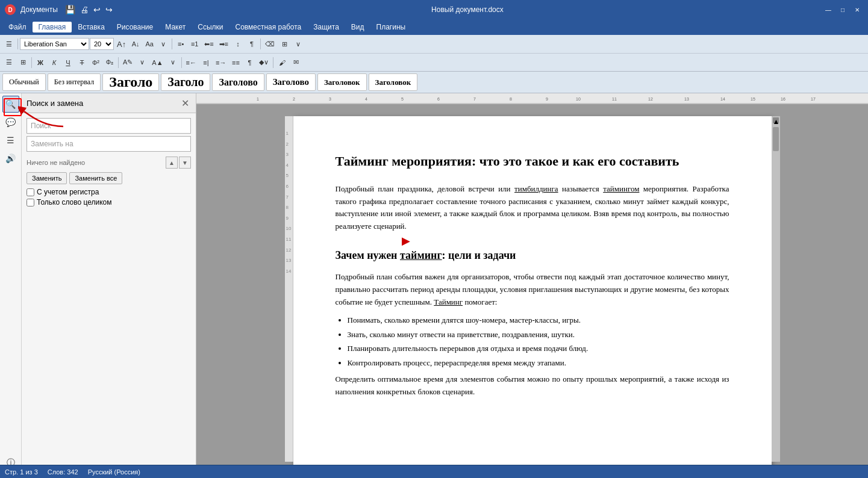 This screenshot has height=478, width=868. Describe the element at coordinates (220, 63) in the screenshot. I see `align-right-btn: ≡→` at that location.